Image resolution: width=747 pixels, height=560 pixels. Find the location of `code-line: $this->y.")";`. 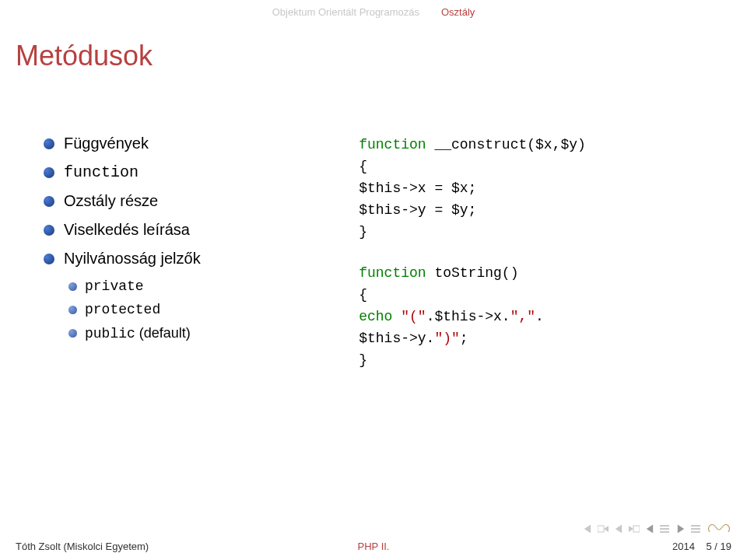

code-line: $this->y.")"; is located at coordinates (552, 339).